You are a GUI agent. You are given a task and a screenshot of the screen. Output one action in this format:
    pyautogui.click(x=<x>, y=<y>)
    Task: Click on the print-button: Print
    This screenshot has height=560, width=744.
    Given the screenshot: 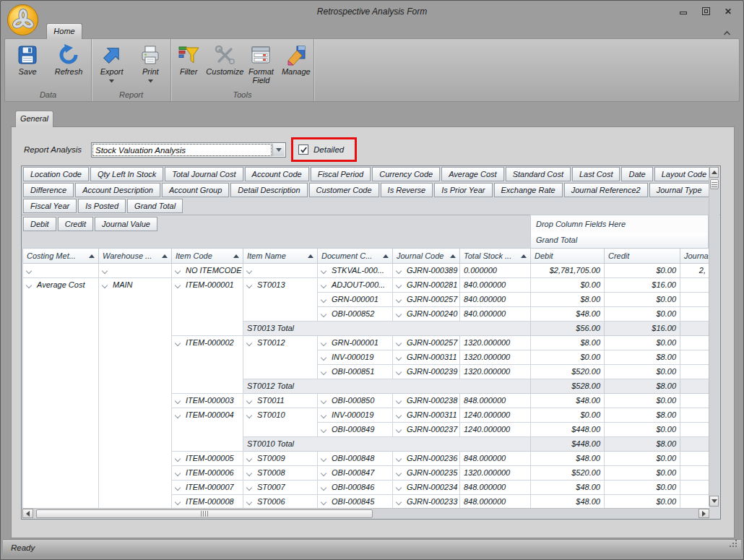 What is the action you would take?
    pyautogui.click(x=150, y=64)
    